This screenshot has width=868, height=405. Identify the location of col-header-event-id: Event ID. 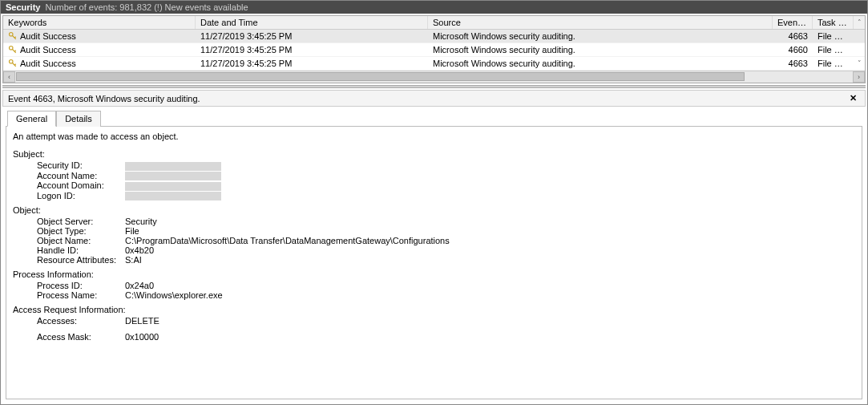
(793, 22).